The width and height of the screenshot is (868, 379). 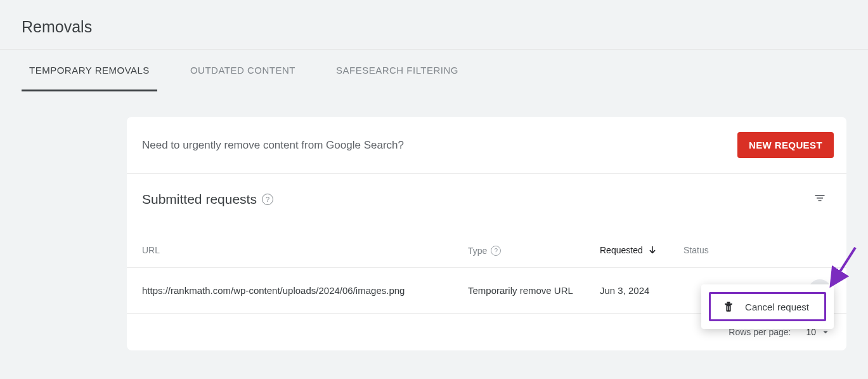 I want to click on column-status: Status, so click(x=696, y=250).